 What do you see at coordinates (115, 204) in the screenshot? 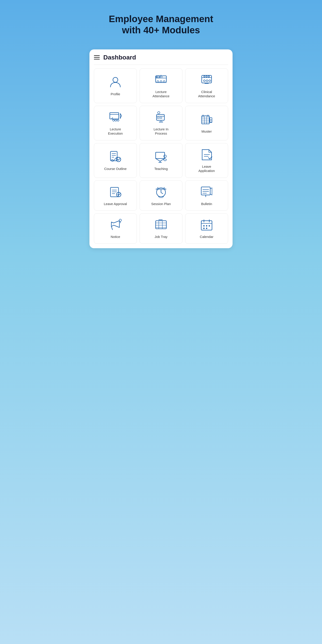
I see `leave-approval-label: Leave Approval` at bounding box center [115, 204].